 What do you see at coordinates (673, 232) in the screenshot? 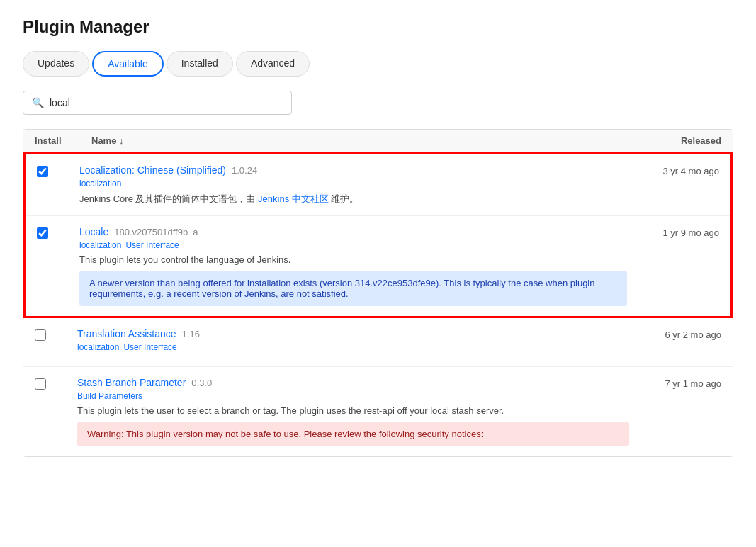
I see `plugin-released-locale: 1 yr 9 mo ago` at bounding box center [673, 232].